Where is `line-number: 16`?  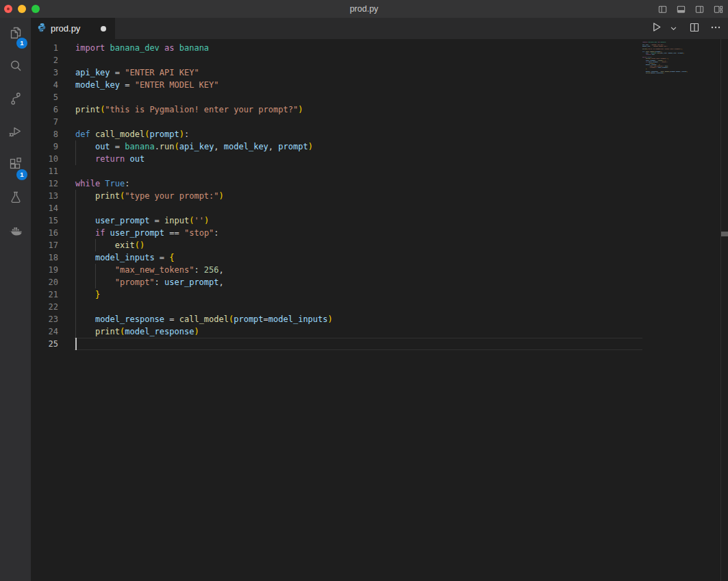
line-number: 16 is located at coordinates (45, 233).